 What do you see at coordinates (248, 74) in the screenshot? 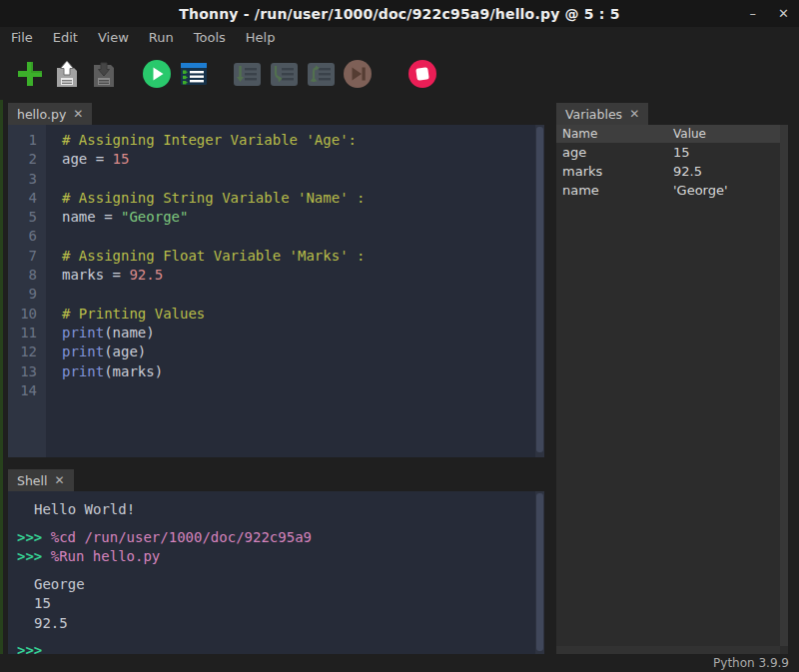
I see `step-over-icon` at bounding box center [248, 74].